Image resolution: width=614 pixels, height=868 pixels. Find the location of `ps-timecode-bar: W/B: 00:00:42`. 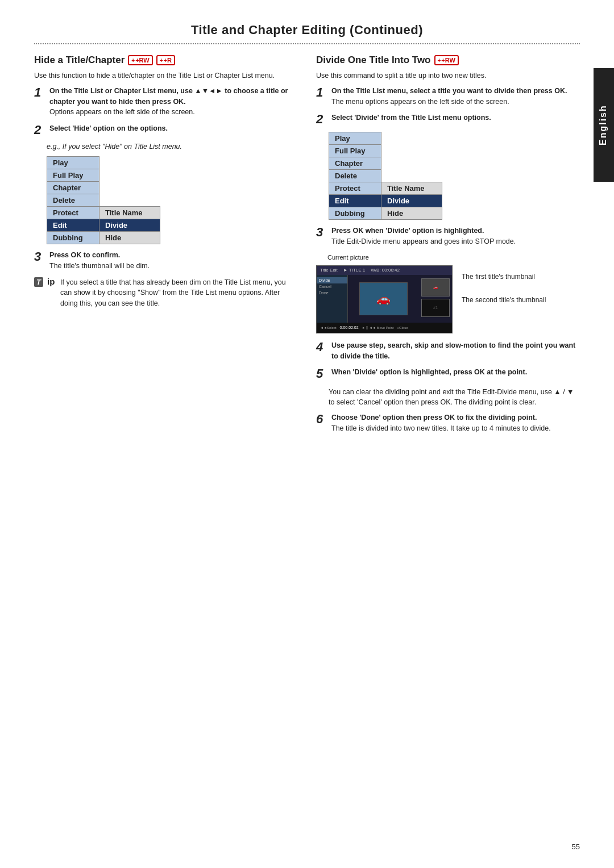

ps-timecode-bar: W/B: 00:00:42 is located at coordinates (385, 270).